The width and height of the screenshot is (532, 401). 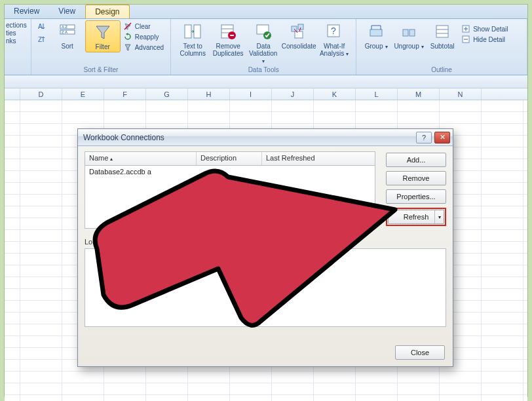 What do you see at coordinates (229, 159) in the screenshot?
I see `col-description: Description` at bounding box center [229, 159].